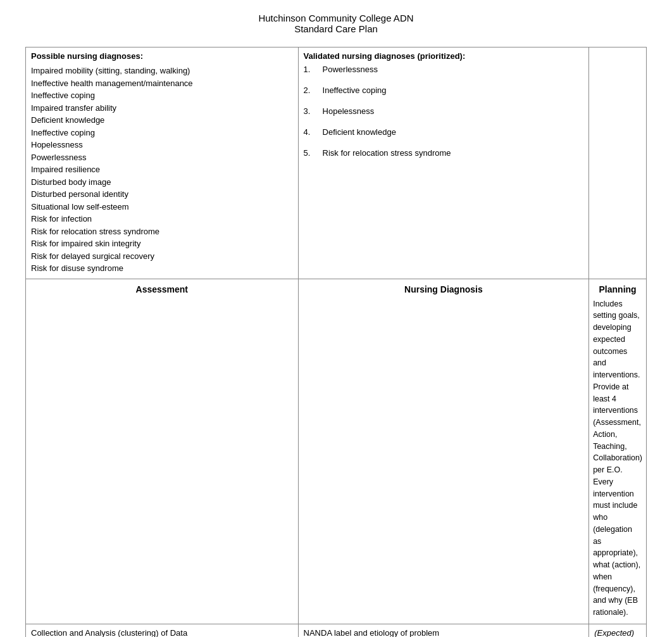  Describe the element at coordinates (618, 289) in the screenshot. I see `planning-label: Planning` at that location.